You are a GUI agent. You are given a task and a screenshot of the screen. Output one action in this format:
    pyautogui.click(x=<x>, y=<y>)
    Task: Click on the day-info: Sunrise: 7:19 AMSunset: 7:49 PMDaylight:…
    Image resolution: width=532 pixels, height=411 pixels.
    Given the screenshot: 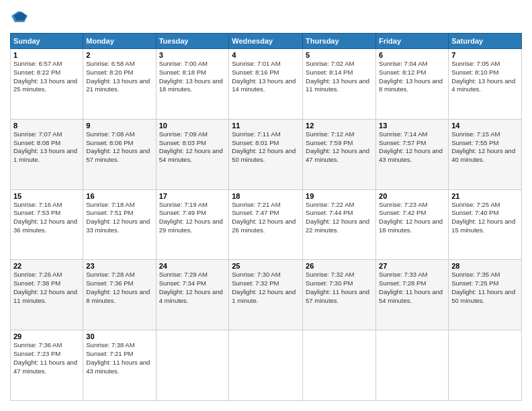 What is the action you would take?
    pyautogui.click(x=193, y=218)
    